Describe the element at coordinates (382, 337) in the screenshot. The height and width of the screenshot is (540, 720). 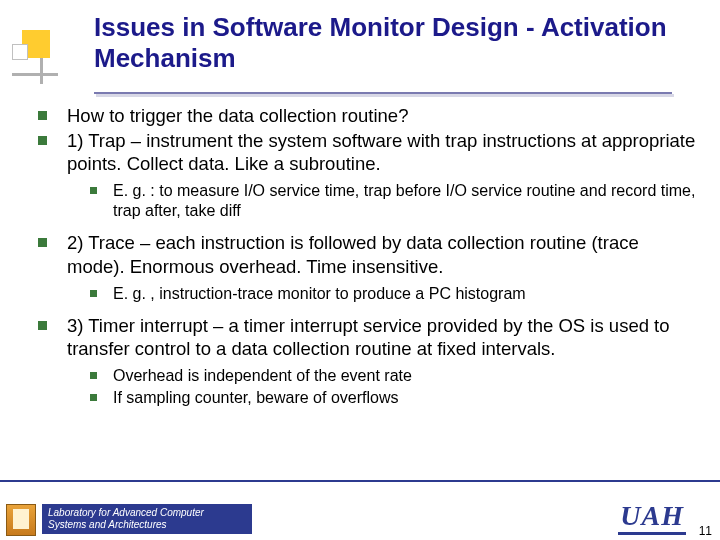
I see `bullet-text: 3) Timer interrupt – a timer interrupt s…` at that location.